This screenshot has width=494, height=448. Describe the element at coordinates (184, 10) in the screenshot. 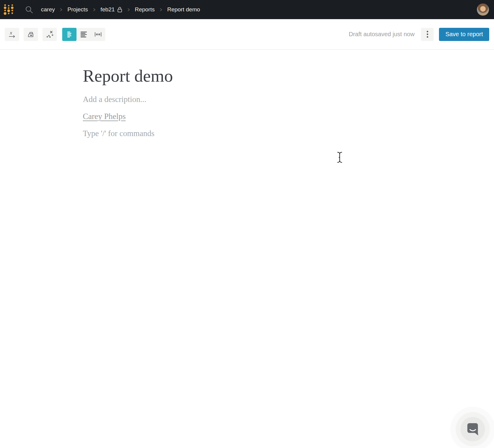

I see `breadcrumb-current-report: Report demo` at that location.